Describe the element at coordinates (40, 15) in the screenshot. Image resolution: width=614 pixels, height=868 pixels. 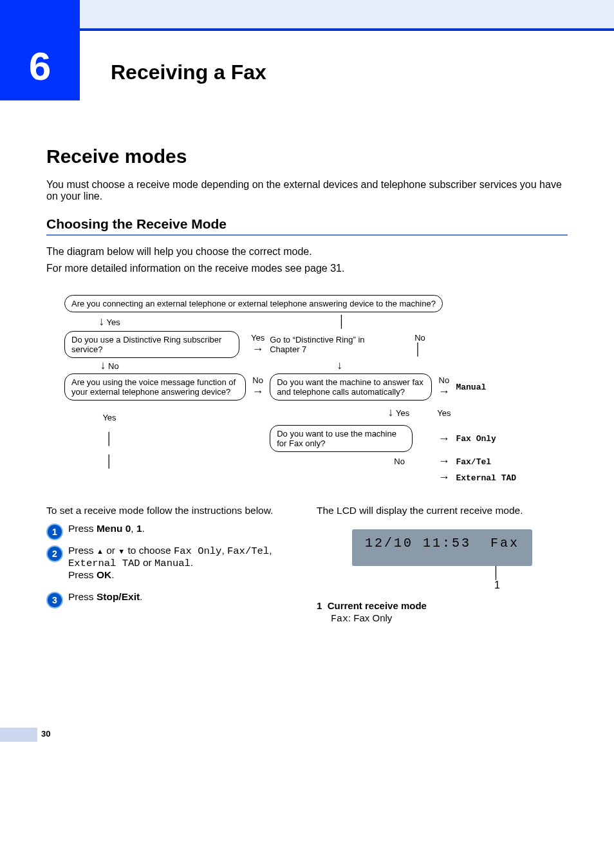
I see `header-blue-block` at that location.